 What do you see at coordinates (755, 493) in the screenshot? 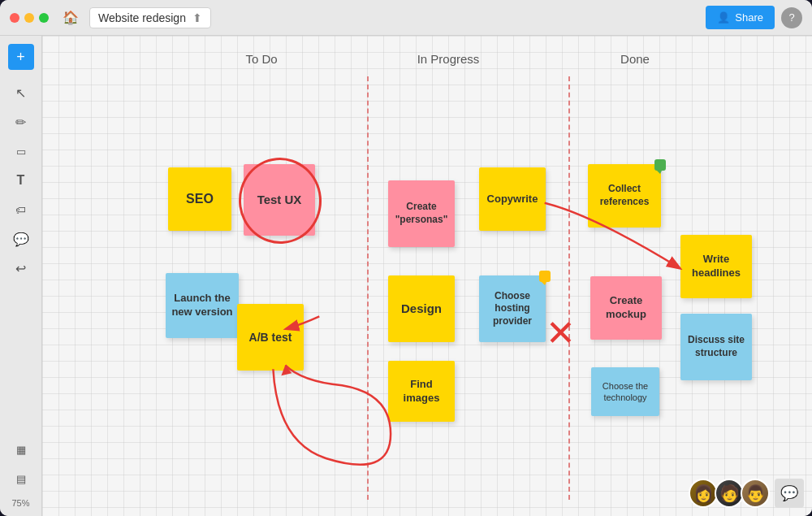
I see `avatar-3: 👨` at bounding box center [755, 493].